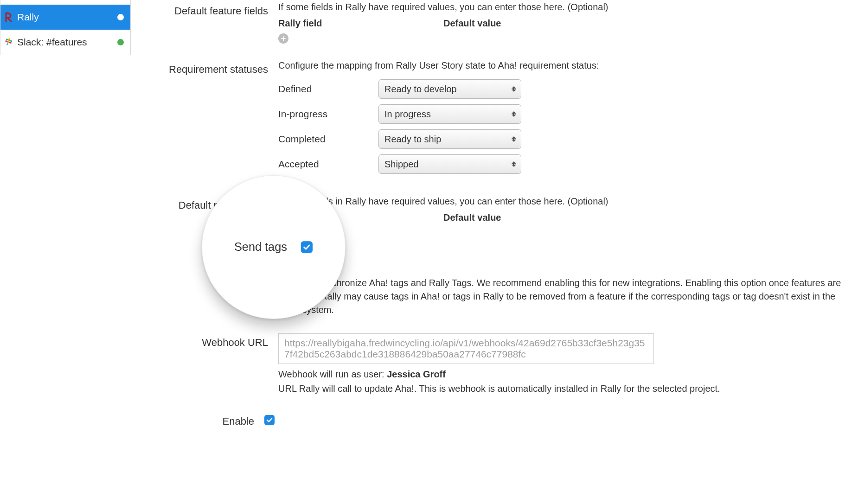 The width and height of the screenshot is (858, 504). I want to click on field-label: Send tags, so click(218, 264).